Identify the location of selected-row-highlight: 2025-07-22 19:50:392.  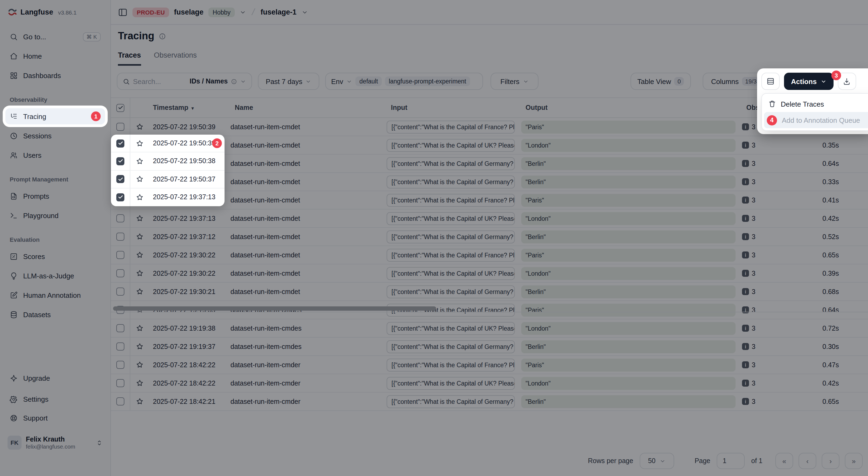
(168, 144).